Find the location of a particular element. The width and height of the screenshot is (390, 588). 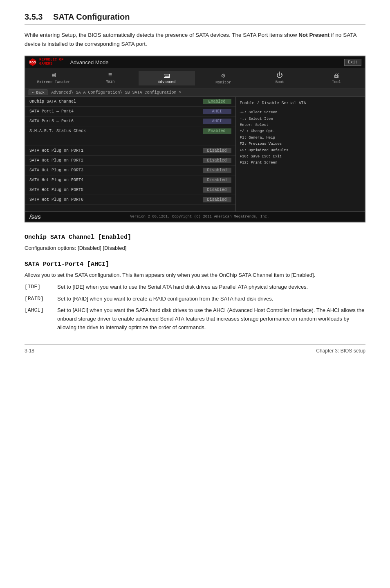

def-item-ahci: [AHCI] Set to [AHCI] when you want the S… is located at coordinates (195, 319).